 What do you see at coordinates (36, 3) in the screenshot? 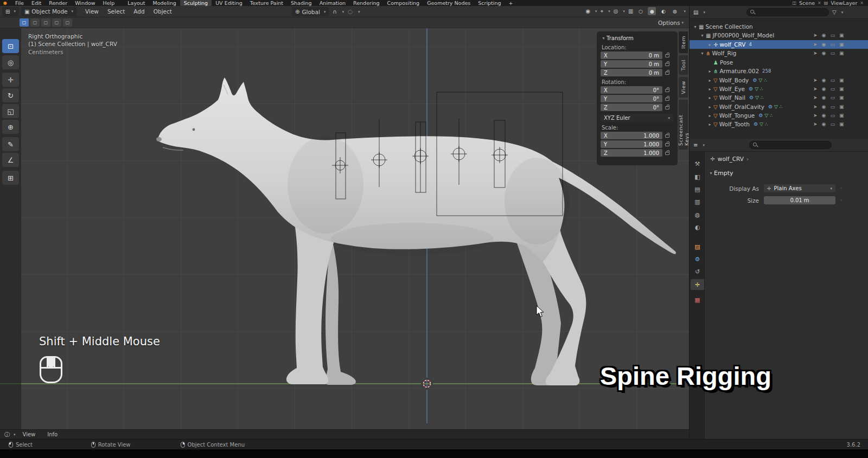
I see `menu-edit: Edit` at bounding box center [36, 3].